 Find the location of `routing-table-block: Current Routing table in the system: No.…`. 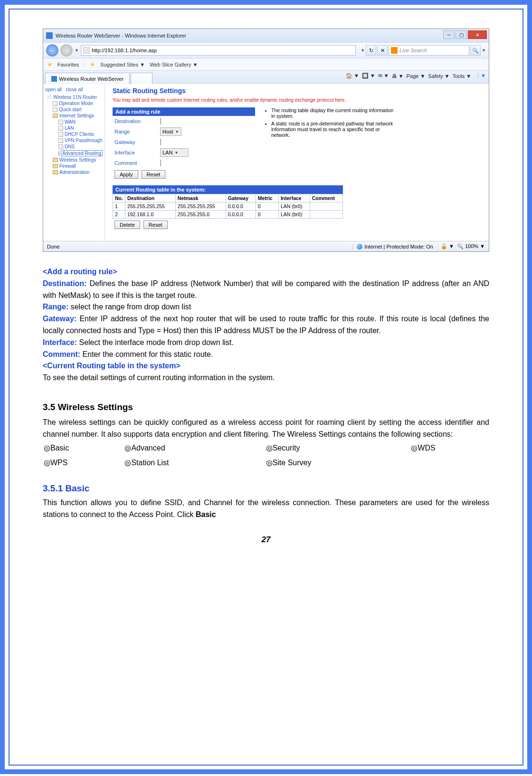

routing-table-block: Current Routing table in the system: No.… is located at coordinates (297, 207).